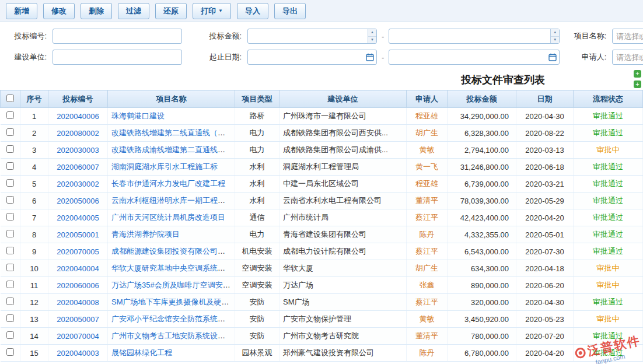 This screenshot has width=643, height=364. What do you see at coordinates (212, 11) in the screenshot?
I see `toolbar-button-print: 打印▼` at bounding box center [212, 11].